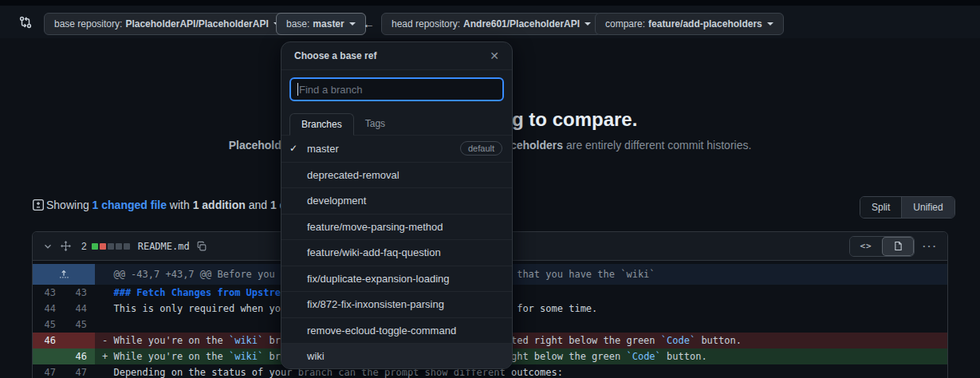  Describe the element at coordinates (375, 124) in the screenshot. I see `tab-tags: Tags` at that location.